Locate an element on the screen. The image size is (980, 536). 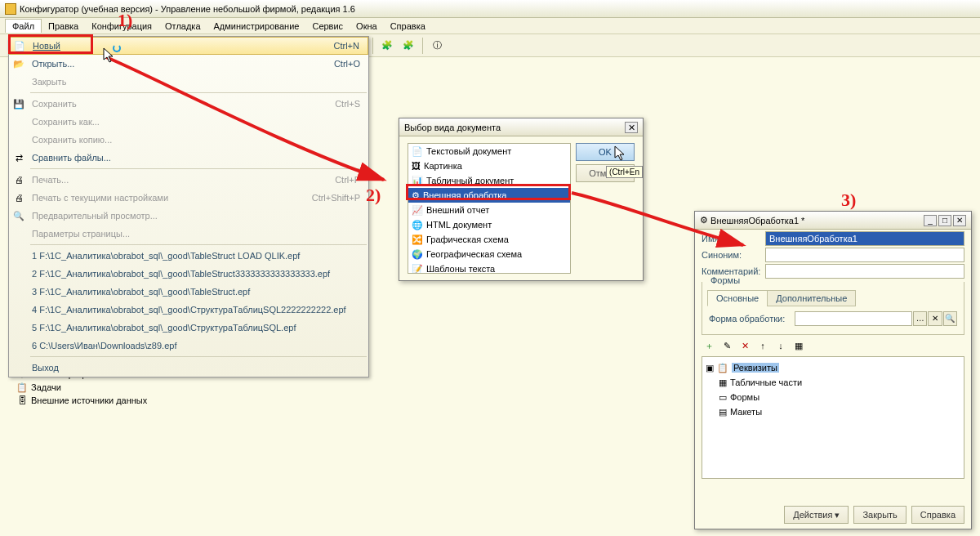
menu-admin: Администрирование is located at coordinates (256, 26).